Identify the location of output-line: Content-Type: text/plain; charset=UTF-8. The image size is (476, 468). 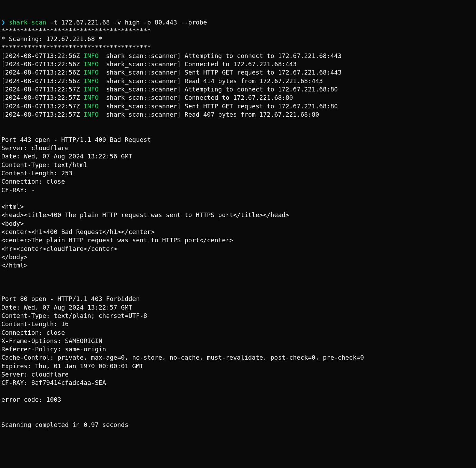
(238, 316).